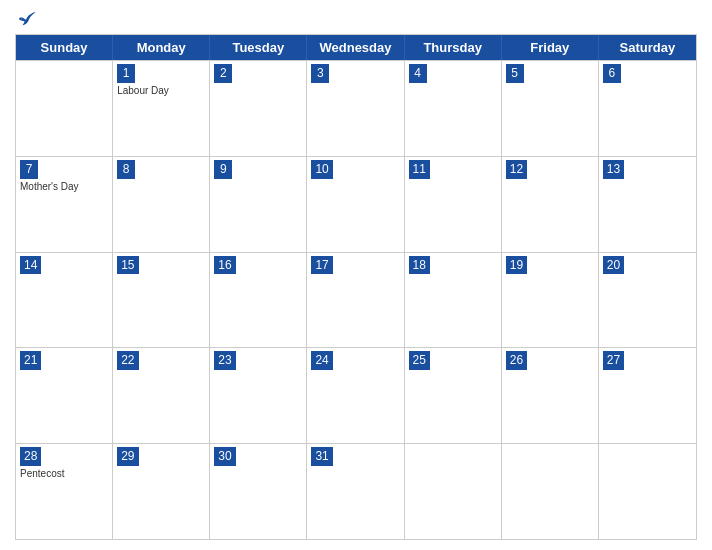 This screenshot has height=550, width=712. What do you see at coordinates (128, 360) in the screenshot?
I see `day-number: 22` at bounding box center [128, 360].